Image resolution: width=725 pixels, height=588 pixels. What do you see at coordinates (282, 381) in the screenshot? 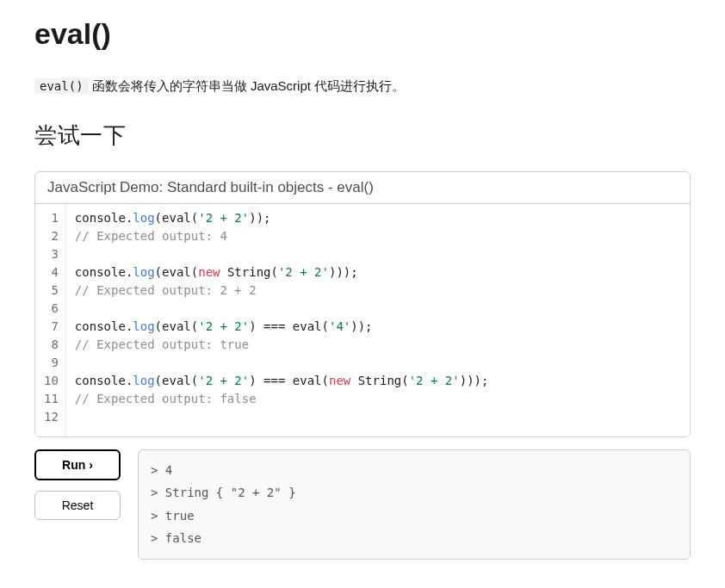
I see `code-line: console.log(eval('2 + 2') === eval(new S…` at bounding box center [282, 381].